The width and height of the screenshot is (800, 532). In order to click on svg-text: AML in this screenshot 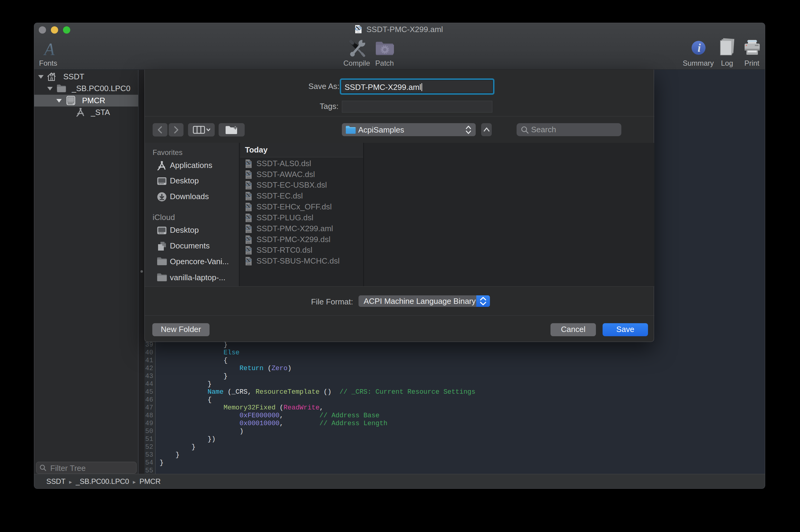, I will do `click(358, 32)`.